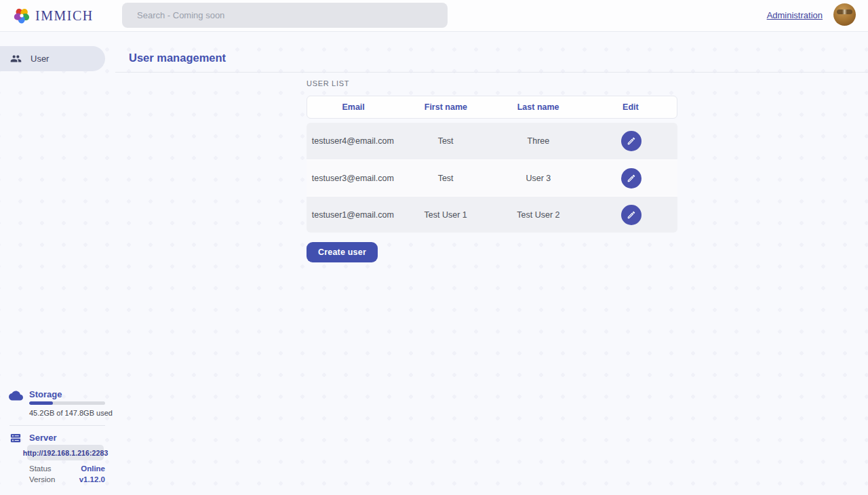 This screenshot has width=868, height=495. Describe the element at coordinates (538, 107) in the screenshot. I see `column-header-last-name: Last name` at that location.